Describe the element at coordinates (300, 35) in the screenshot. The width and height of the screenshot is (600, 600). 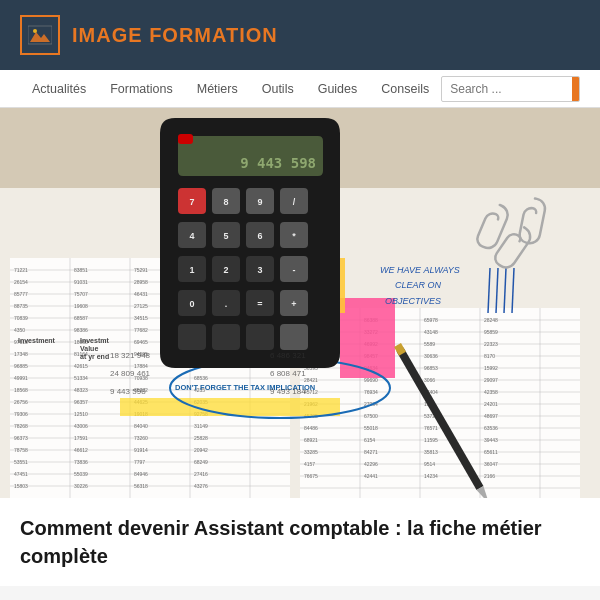
I see `site-header: IMAGE FORMATION` at that location.